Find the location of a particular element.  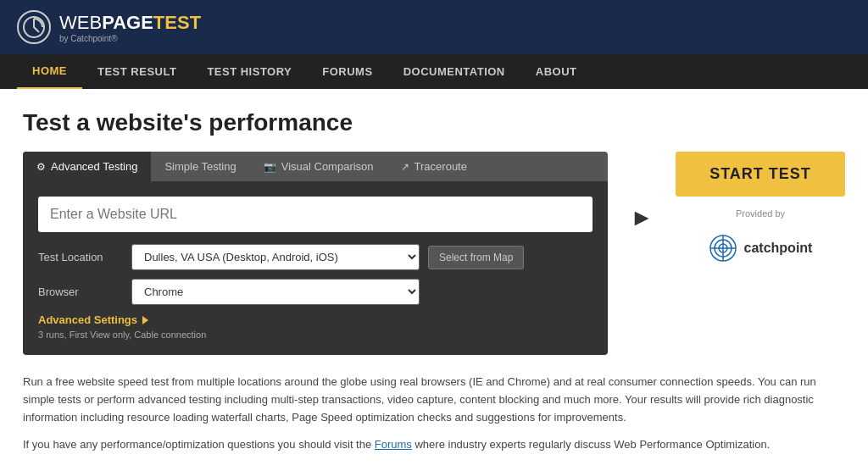

tab-traceroute-label: Traceroute is located at coordinates (441, 166).